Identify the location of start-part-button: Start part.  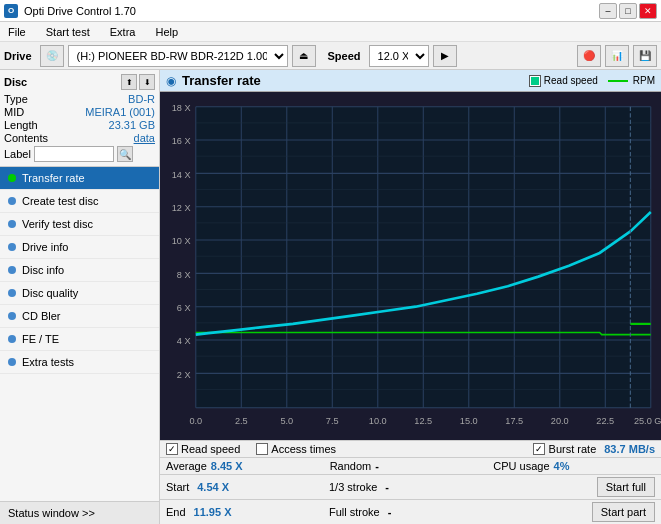
(624, 512).